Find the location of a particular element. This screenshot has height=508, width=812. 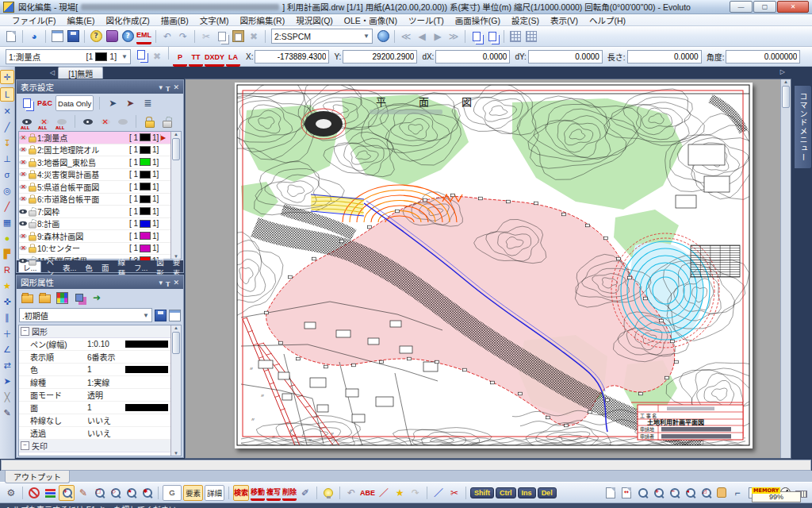

zoom-icon is located at coordinates (642, 493).